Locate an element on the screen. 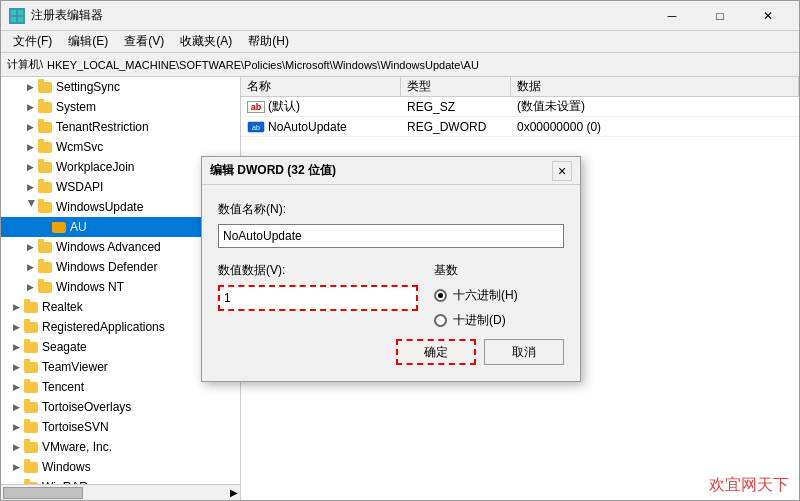 This screenshot has width=800, height=501. tree-item-wcmsvc: ▶ WcmSvc is located at coordinates (120, 147).